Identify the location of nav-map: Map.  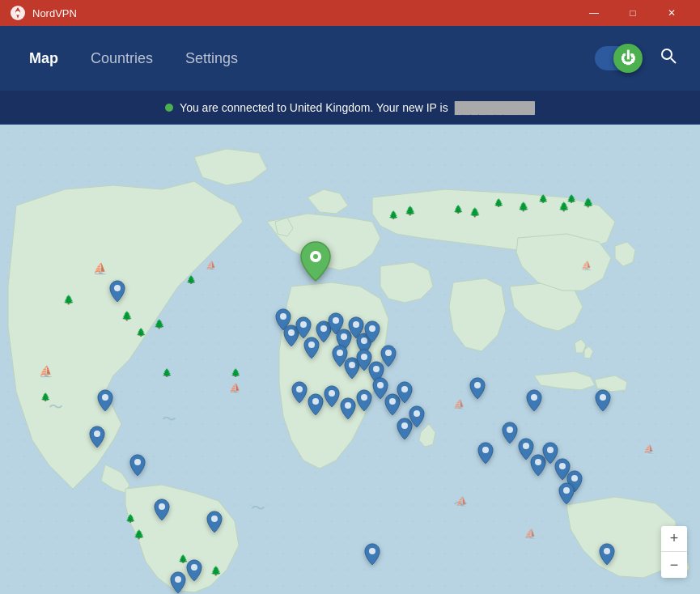
(44, 58).